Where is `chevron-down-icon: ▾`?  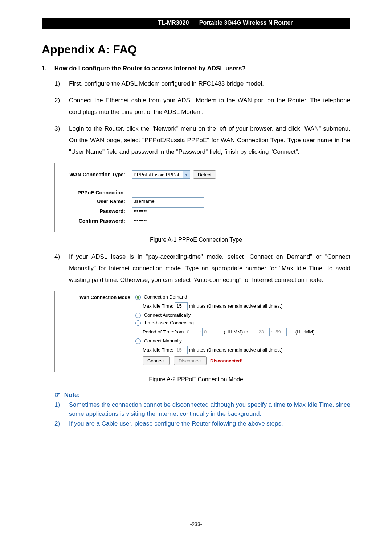
chevron-down-icon: ▾ is located at coordinates (187, 175).